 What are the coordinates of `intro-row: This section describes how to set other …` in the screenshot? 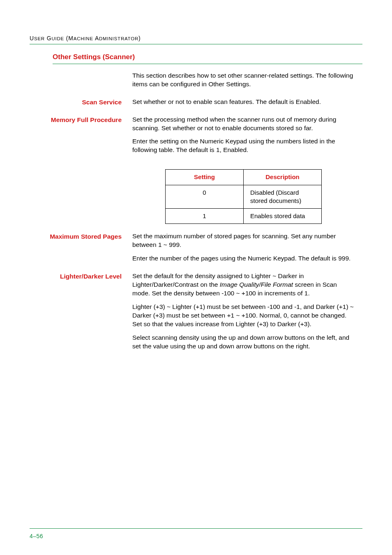 It's located at (196, 83).